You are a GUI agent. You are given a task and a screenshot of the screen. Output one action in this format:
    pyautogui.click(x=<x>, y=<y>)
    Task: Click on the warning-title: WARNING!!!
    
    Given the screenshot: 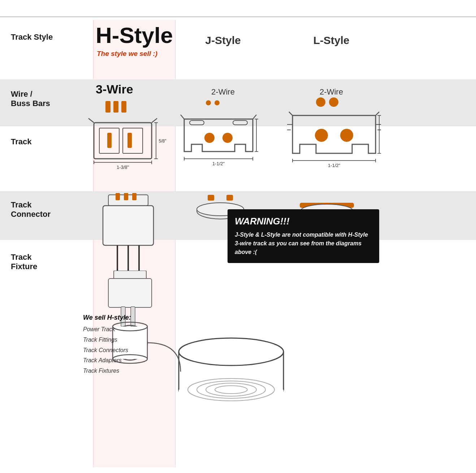 What is the action you would take?
    pyautogui.click(x=303, y=222)
    